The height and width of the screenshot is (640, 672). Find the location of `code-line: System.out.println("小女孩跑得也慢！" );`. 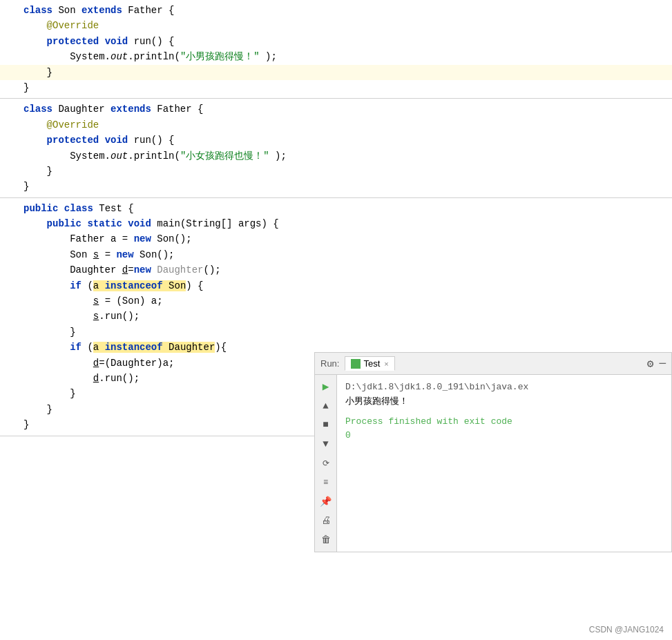

code-line: System.out.println("小女孩跑得也慢！" ); is located at coordinates (347, 156).